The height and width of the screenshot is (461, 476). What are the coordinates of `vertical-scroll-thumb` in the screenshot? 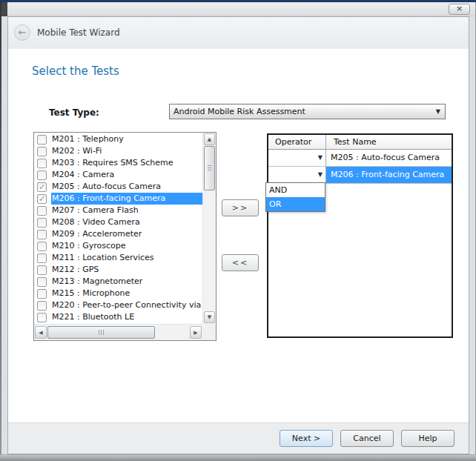 It's located at (209, 168).